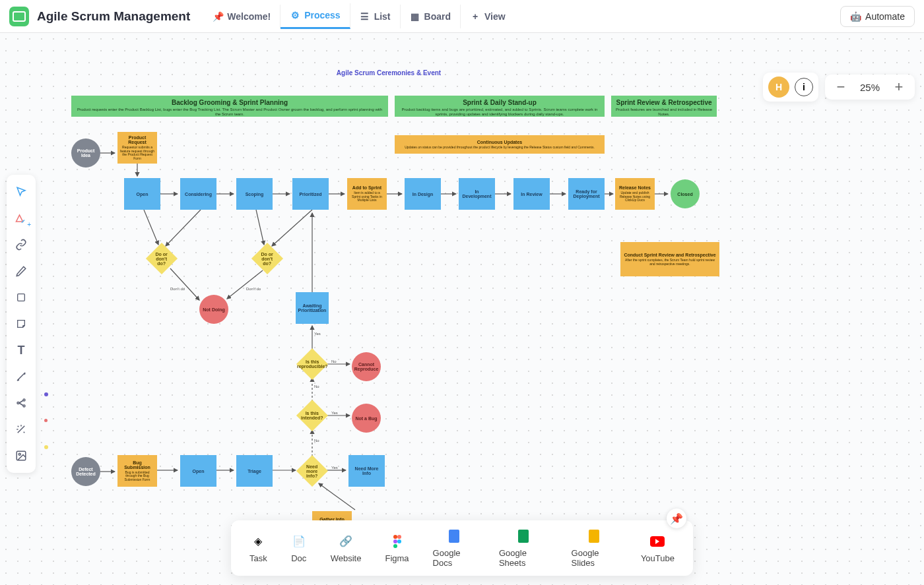  Describe the element at coordinates (475, 16) in the screenshot. I see `plus-icon: +` at that location.